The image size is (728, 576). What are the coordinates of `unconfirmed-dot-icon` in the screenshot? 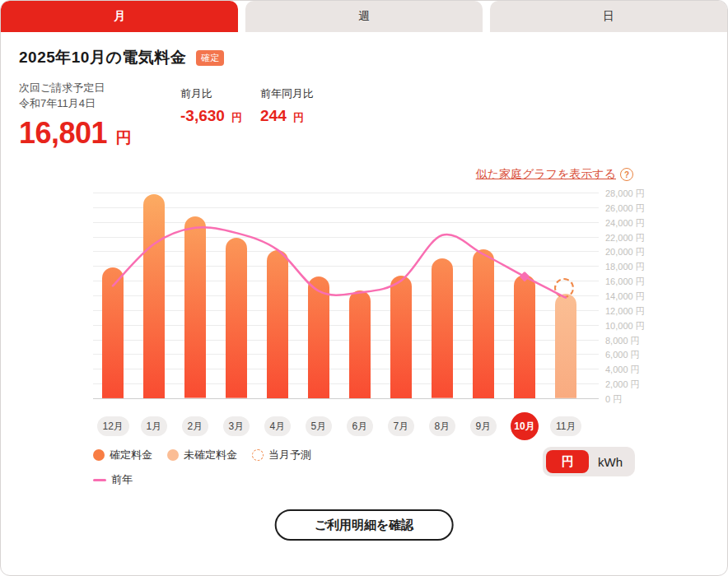 It's located at (173, 455).